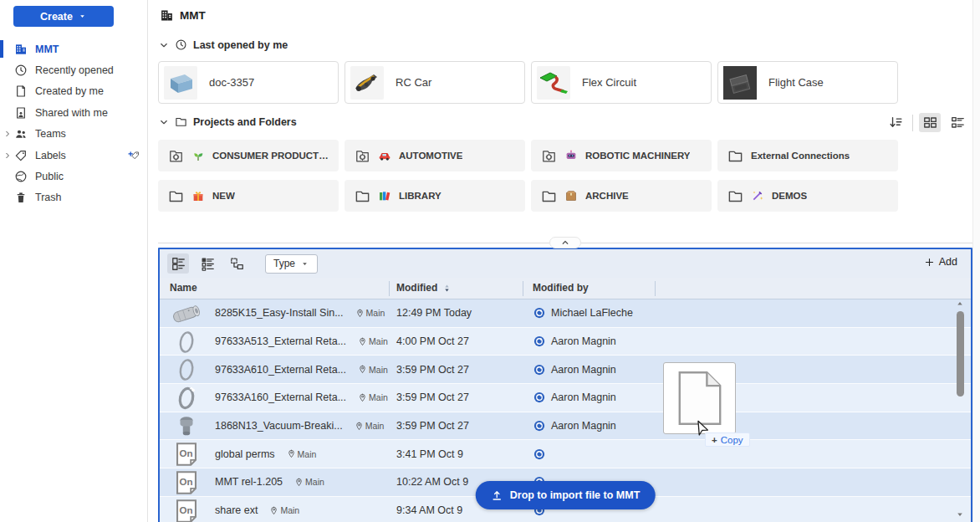  I want to click on folder-name: ARCHIVE, so click(607, 196).